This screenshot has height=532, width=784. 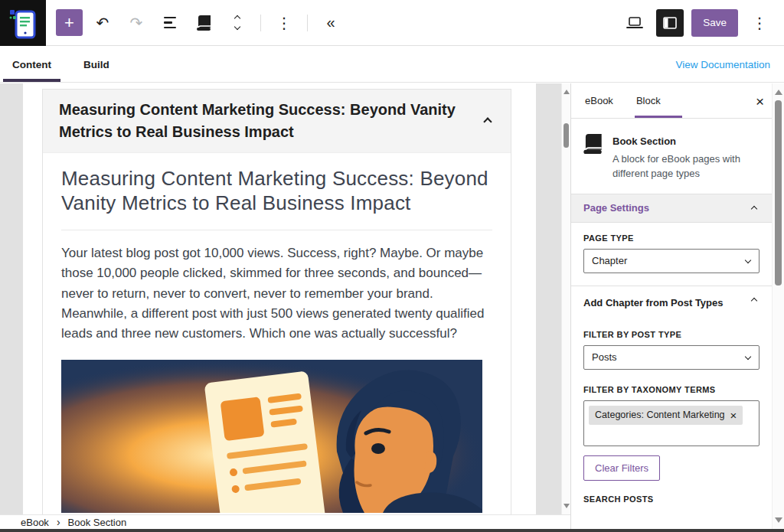 What do you see at coordinates (548, 299) in the screenshot?
I see `canvas-gutter-right` at bounding box center [548, 299].